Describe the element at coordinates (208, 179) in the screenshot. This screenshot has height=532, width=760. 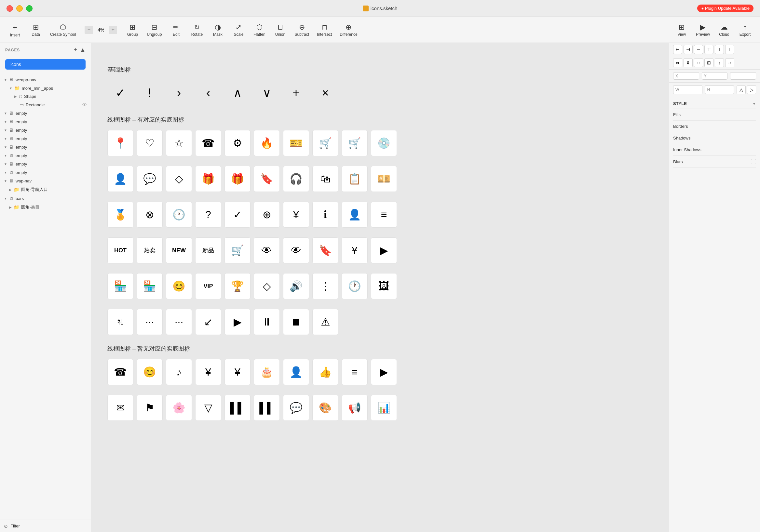
I see `icon-gift1: 🎁` at that location.